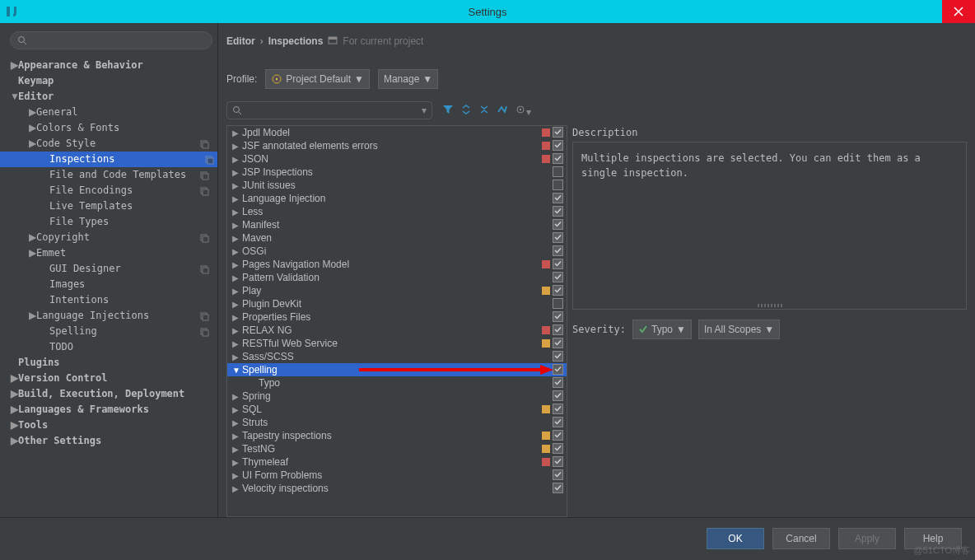  I want to click on inspection-row: ▶Thymeleaf, so click(397, 462).